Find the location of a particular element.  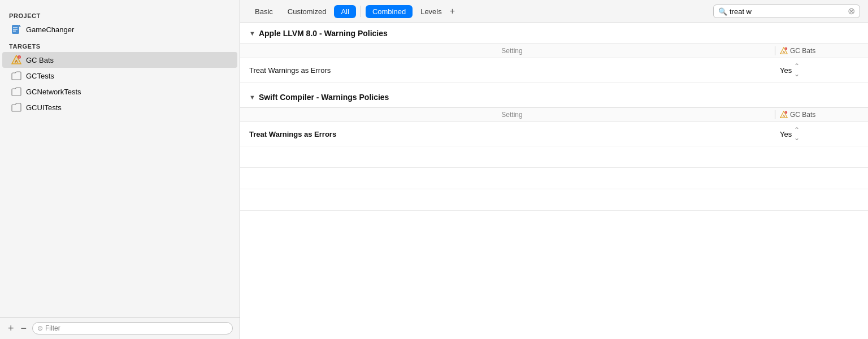

search-area: 🔍 ⊗ is located at coordinates (787, 11).